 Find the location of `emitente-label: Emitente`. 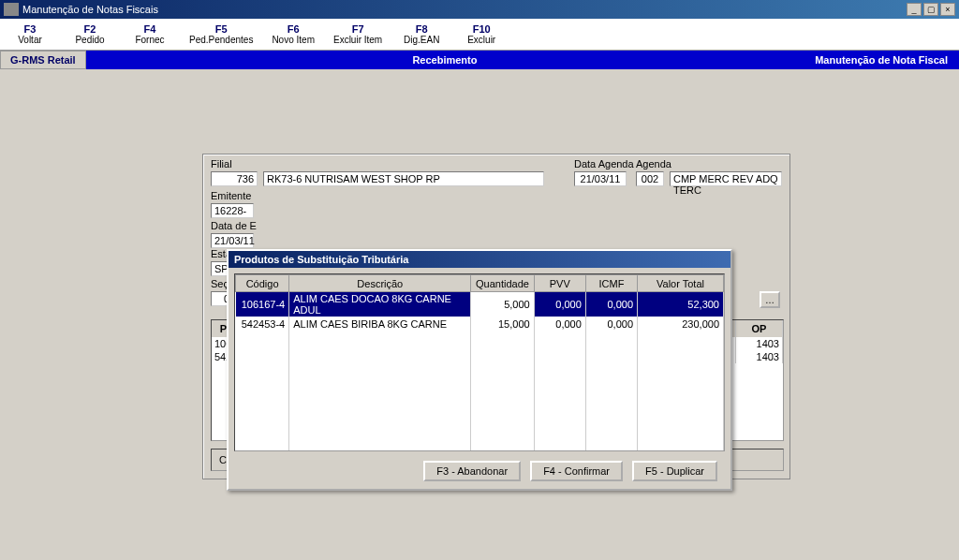

emitente-label: Emitente is located at coordinates (230, 196).